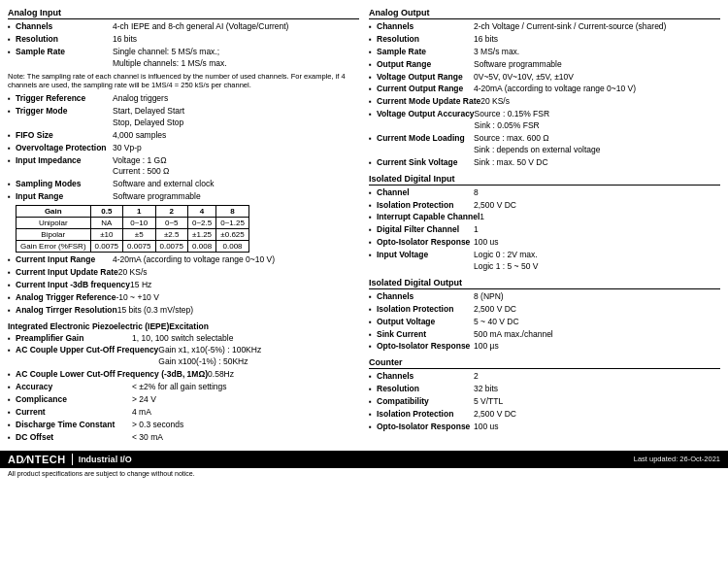  I want to click on counter-channels-row: ▪ Channels 2, so click(545, 377).